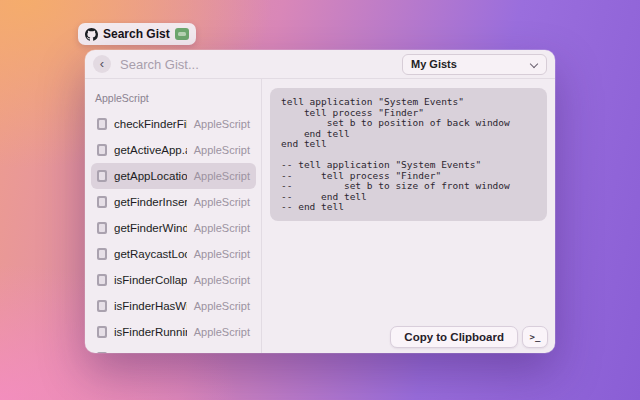 This screenshot has height=400, width=640. What do you see at coordinates (150, 254) in the screenshot?
I see `list-item-name: getRaycastLocatio...` at bounding box center [150, 254].